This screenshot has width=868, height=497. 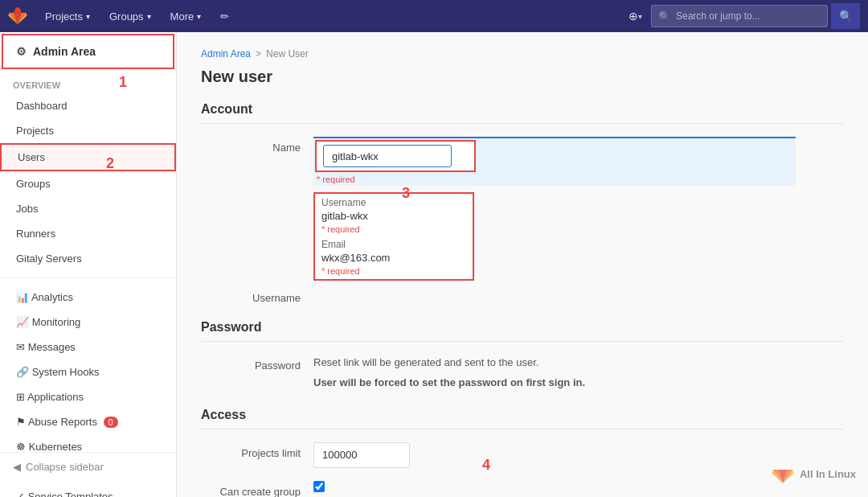 What do you see at coordinates (257, 296) in the screenshot?
I see `username-label: Username` at bounding box center [257, 296].